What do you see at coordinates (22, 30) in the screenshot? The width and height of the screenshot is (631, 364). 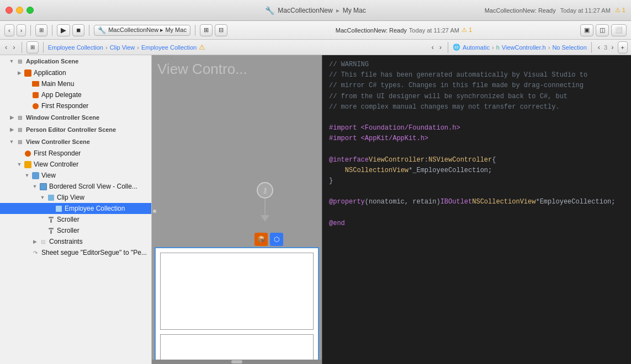 I see `forward-nav-button: ›` at bounding box center [22, 30].